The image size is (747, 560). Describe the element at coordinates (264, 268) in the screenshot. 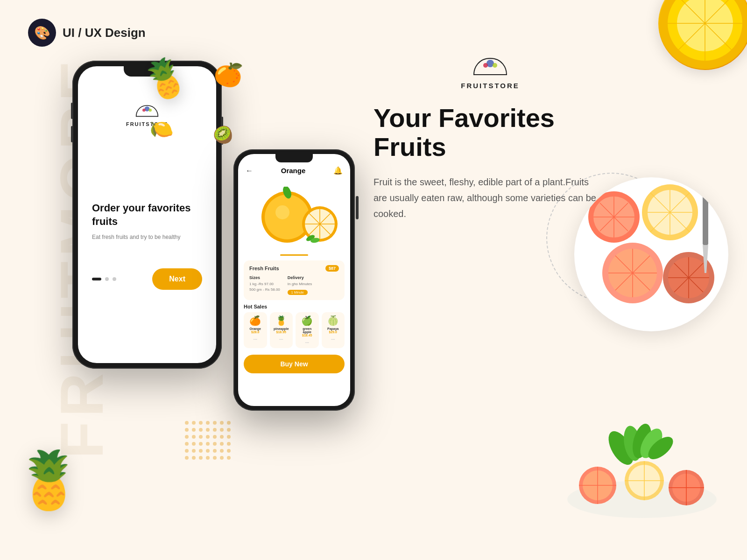

I see `p2-card-label: Fresh Fruits` at that location.